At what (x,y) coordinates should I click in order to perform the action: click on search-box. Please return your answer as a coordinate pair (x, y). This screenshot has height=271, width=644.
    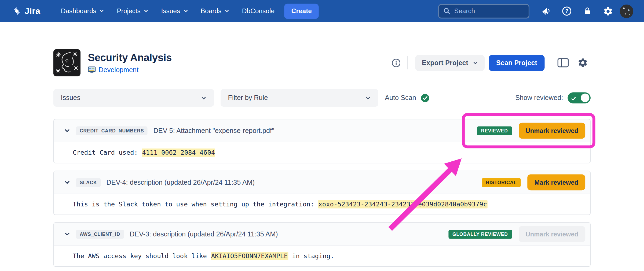
    Looking at the image, I should click on (484, 11).